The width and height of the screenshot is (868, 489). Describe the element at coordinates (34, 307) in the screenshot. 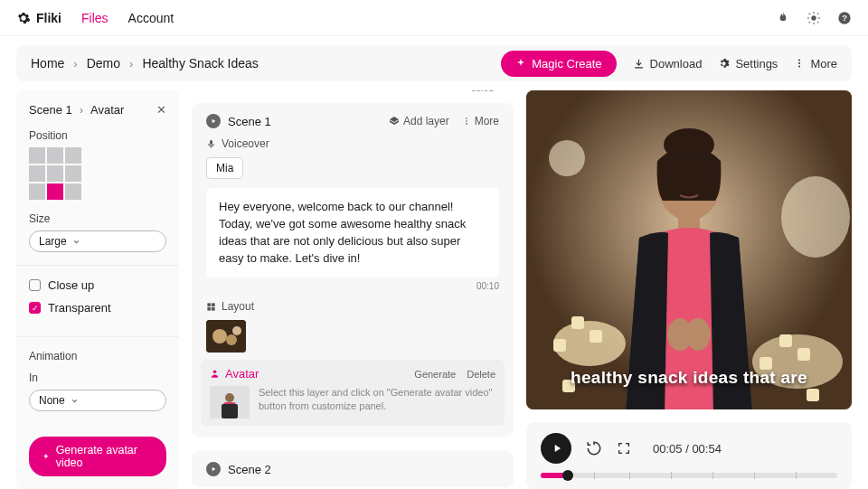

I see `checkbox-checked-icon: ✓` at that location.